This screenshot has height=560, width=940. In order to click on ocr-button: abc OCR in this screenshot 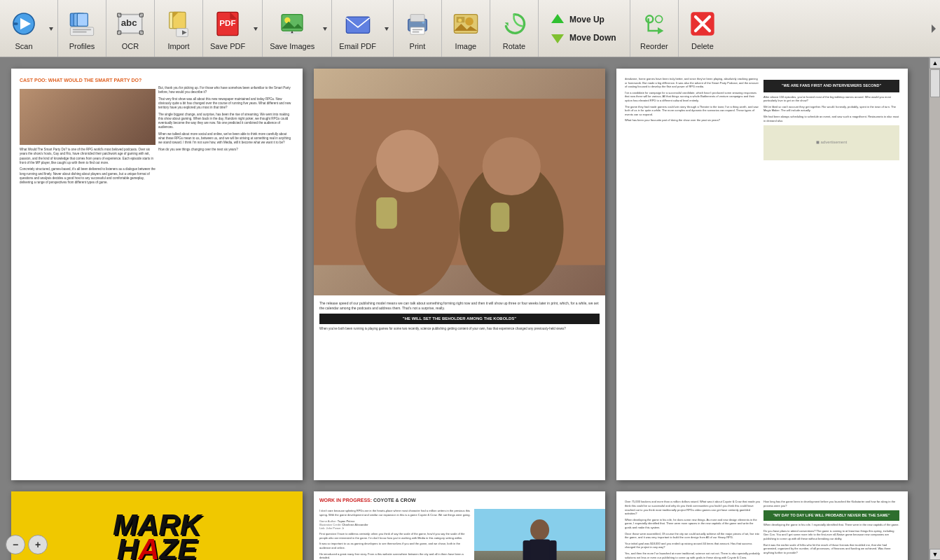, I will do `click(130, 29)`.